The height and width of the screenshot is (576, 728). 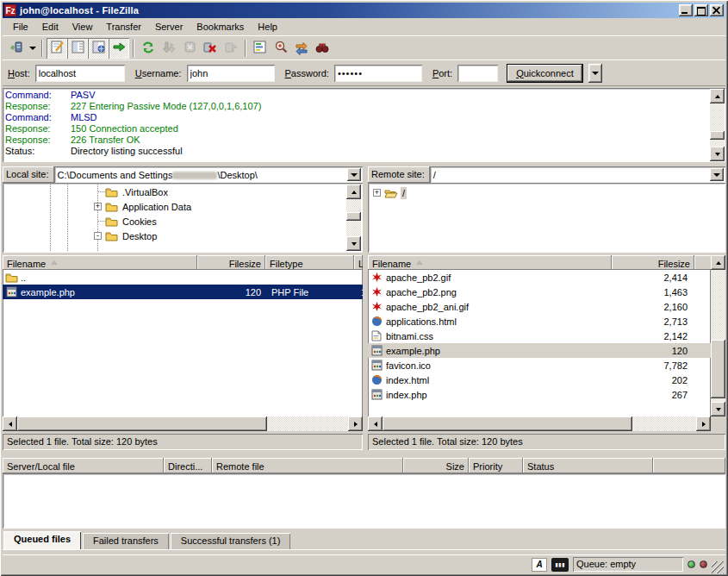 What do you see at coordinates (376, 380) in the screenshot?
I see `html-file-icon` at bounding box center [376, 380].